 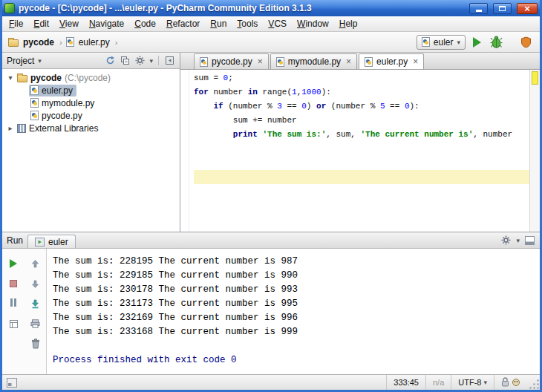 What do you see at coordinates (159, 61) in the screenshot?
I see `divider` at bounding box center [159, 61].